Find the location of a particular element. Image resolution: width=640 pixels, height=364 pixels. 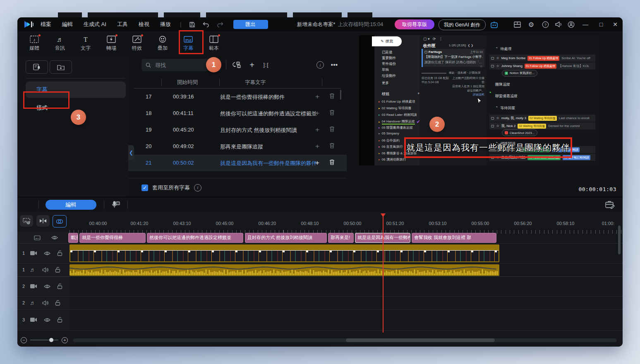

menu-genai: 生成式 AI is located at coordinates (95, 24).